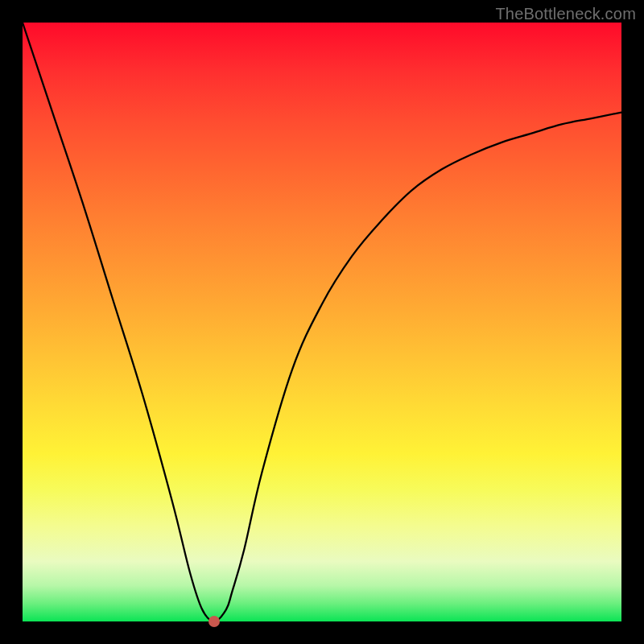 Image resolution: width=644 pixels, height=644 pixels. I want to click on optimum-marker, so click(214, 621).